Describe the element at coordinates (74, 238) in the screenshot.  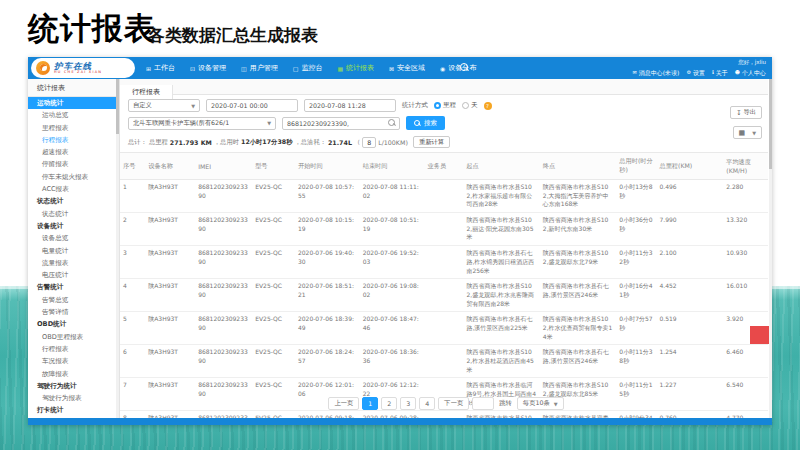
I see `sidebar-item: 设备总览` at that location.